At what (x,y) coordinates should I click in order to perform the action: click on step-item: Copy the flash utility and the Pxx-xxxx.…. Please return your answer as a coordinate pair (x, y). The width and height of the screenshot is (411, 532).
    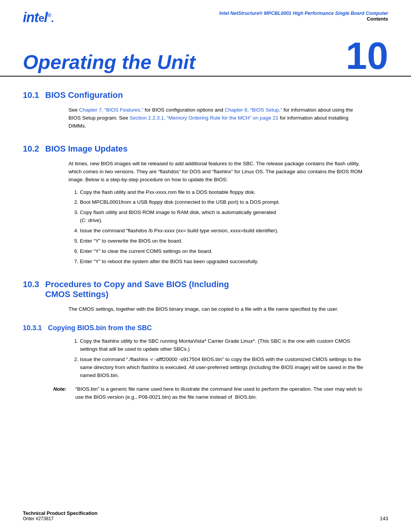
    Looking at the image, I should click on (223, 193).